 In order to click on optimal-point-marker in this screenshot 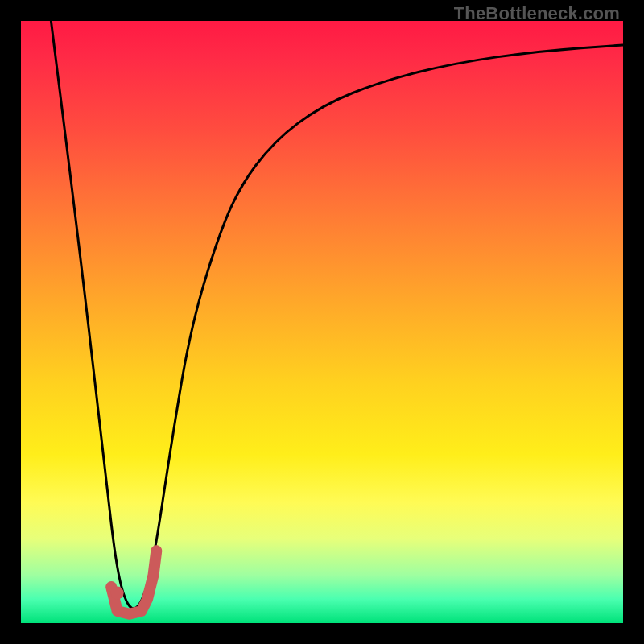, I will do `click(118, 593)`.